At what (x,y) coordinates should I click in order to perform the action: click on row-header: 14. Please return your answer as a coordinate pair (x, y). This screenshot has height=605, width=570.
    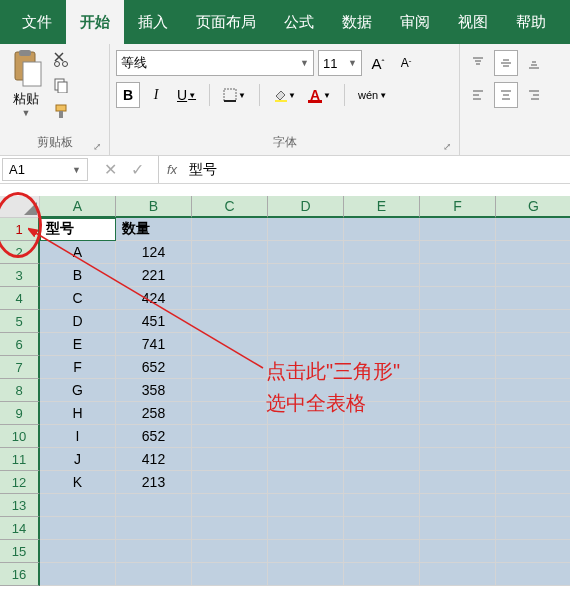
    Looking at the image, I should click on (20, 528).